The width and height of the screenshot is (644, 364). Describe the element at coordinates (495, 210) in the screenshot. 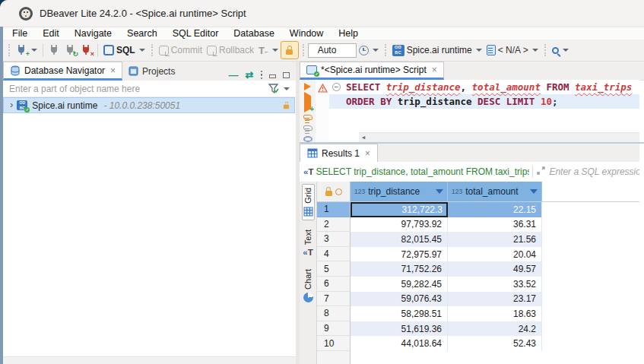

I see `cell-total-amount: 22.15` at that location.